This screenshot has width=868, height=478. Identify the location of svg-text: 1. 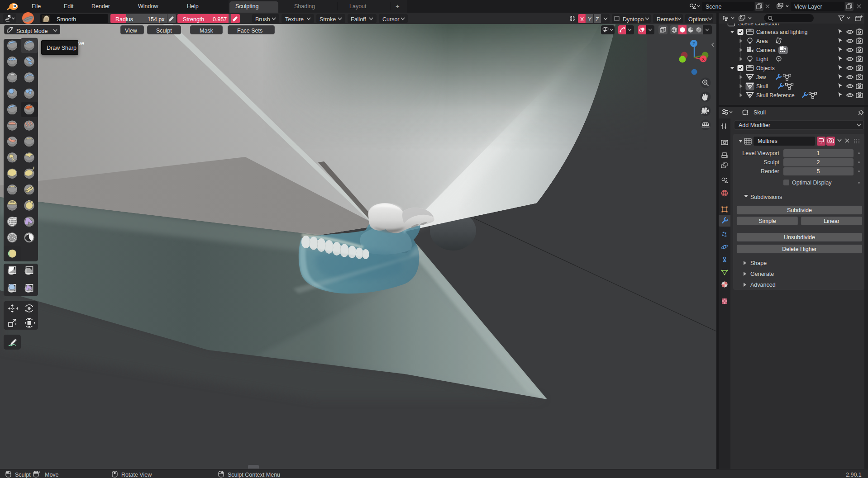
(818, 153).